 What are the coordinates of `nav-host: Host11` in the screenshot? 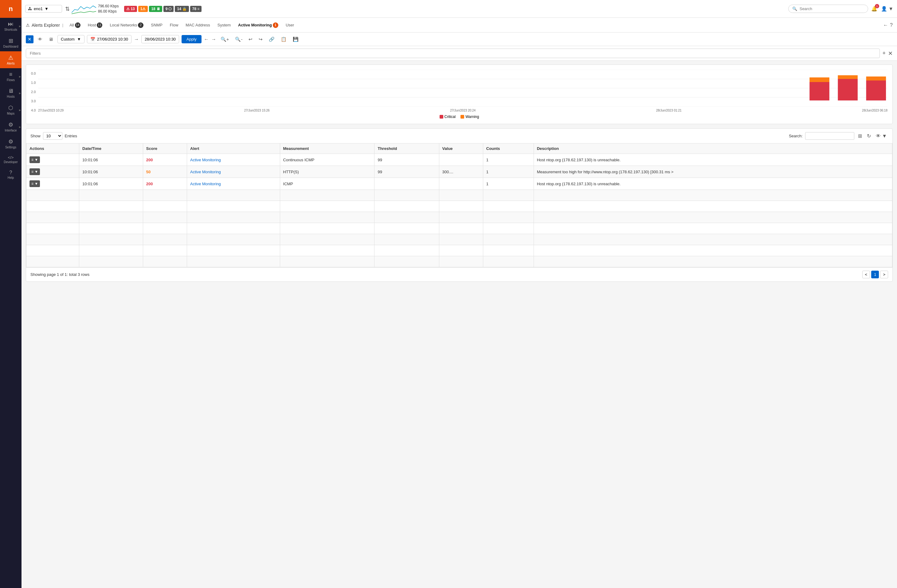 It's located at (95, 25).